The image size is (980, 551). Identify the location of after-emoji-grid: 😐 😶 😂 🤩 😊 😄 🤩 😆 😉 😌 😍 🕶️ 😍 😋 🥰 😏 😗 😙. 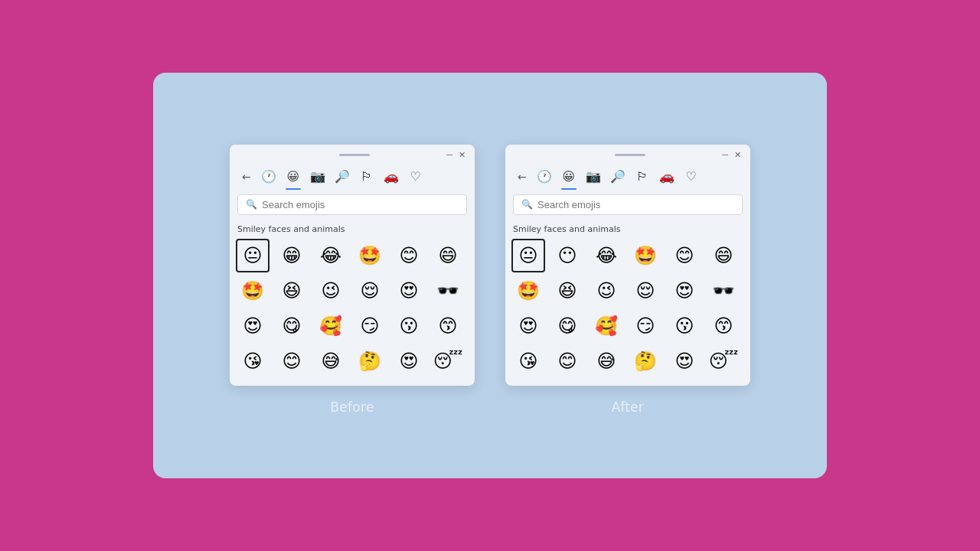
(628, 312).